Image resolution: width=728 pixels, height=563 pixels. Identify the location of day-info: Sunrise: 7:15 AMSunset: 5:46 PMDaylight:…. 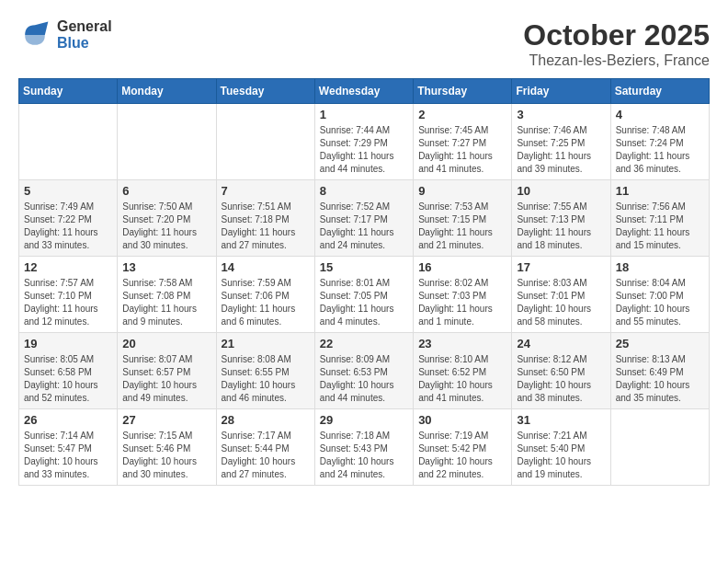
(166, 455).